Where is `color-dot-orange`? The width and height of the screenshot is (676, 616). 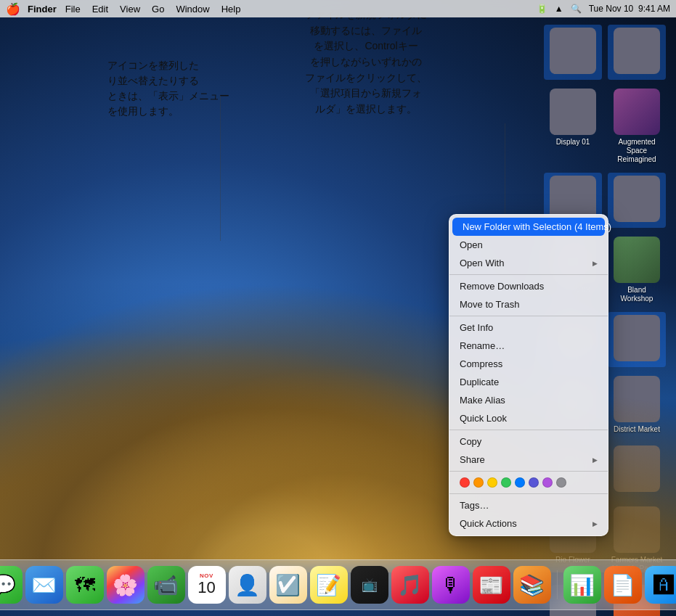
color-dot-orange is located at coordinates (479, 482).